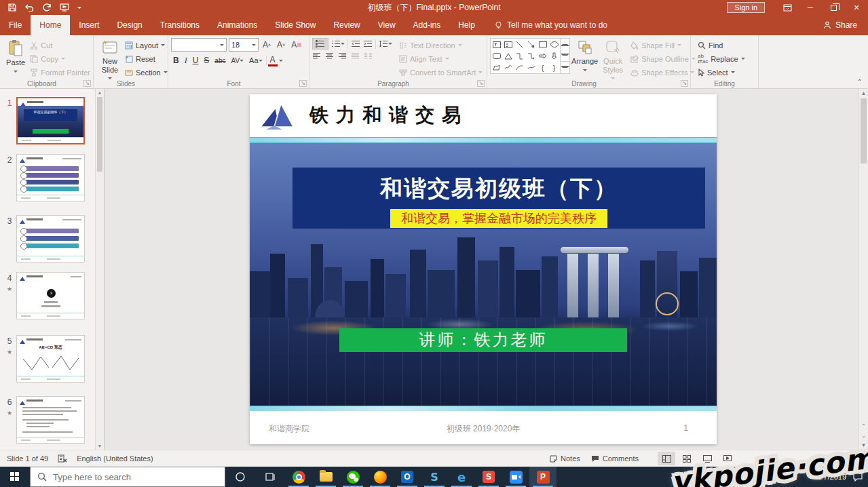 This screenshot has height=487, width=868. What do you see at coordinates (489, 477) in the screenshot?
I see `taskbar-red-s-app: S` at bounding box center [489, 477].